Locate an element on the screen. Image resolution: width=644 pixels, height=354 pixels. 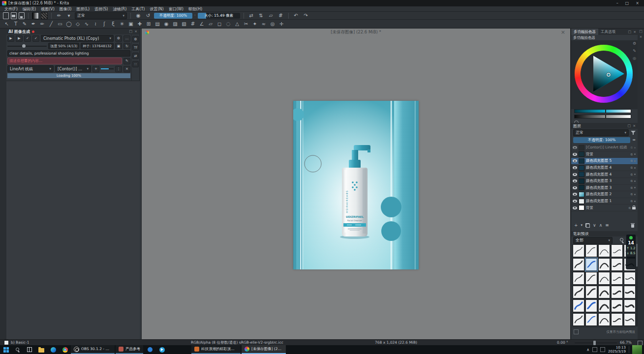
menu-item-1: 编辑(E) is located at coordinates (30, 9).